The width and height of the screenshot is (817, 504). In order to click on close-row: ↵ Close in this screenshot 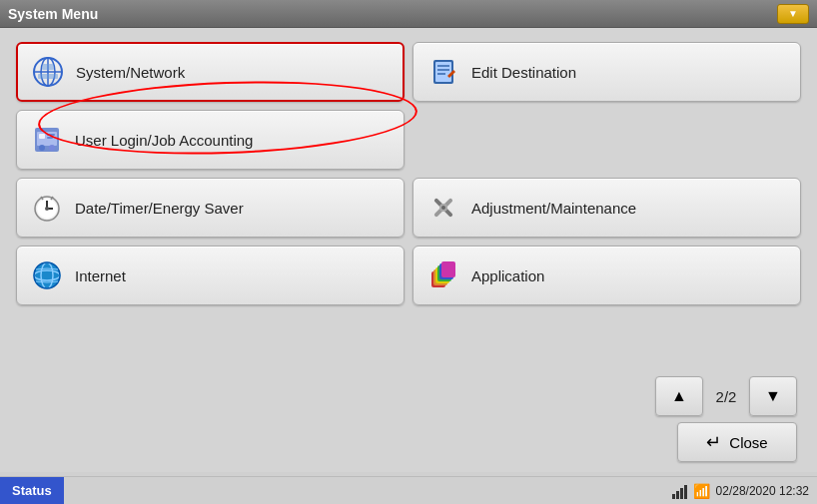, I will do `click(737, 442)`.